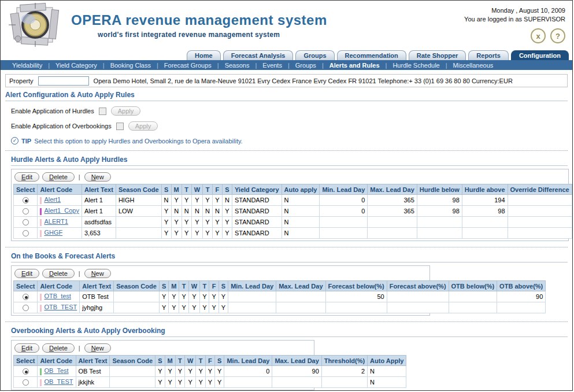 Image resolution: width=574 pixels, height=392 pixels. I want to click on column-header-season-code: Season Code, so click(139, 190).